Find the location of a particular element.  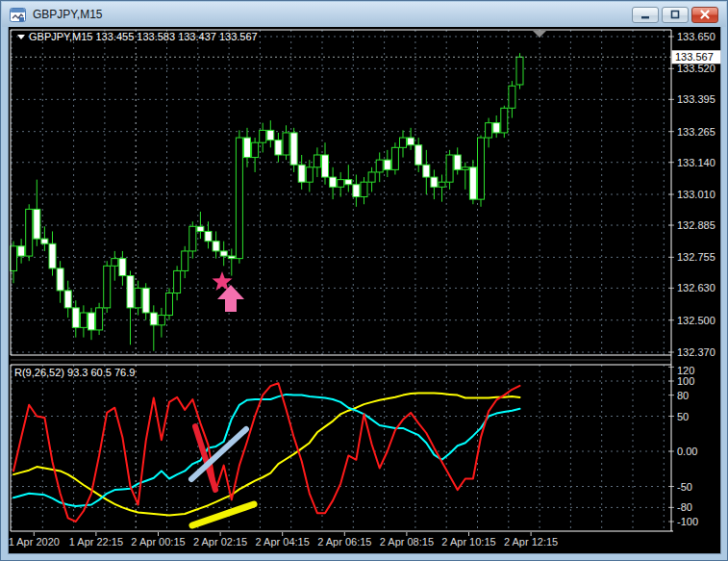

price-axis-label: 133.265 is located at coordinates (696, 132).